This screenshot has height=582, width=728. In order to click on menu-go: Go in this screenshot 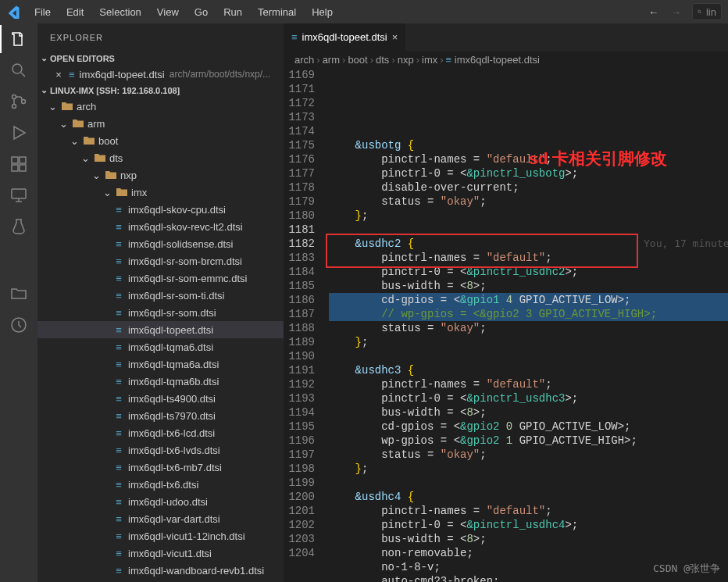, I will do `click(202, 12)`.